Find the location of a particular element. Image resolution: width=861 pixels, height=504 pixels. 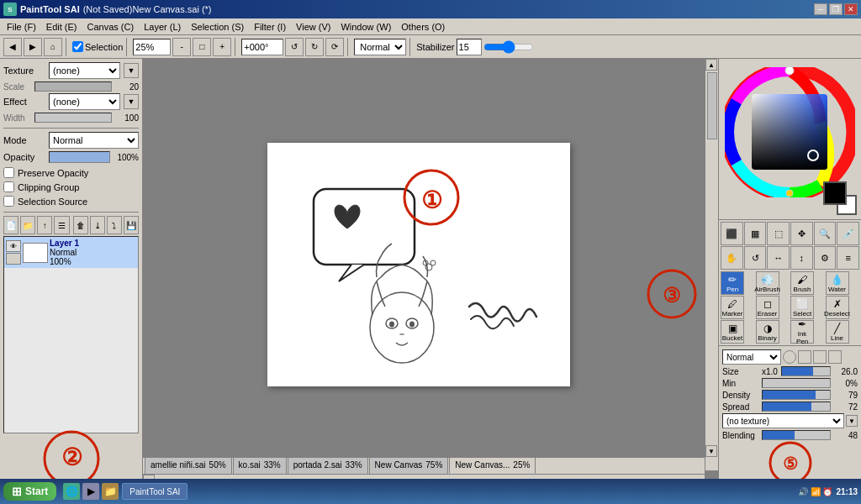

quicklaunch-media: ▶ is located at coordinates (91, 491).